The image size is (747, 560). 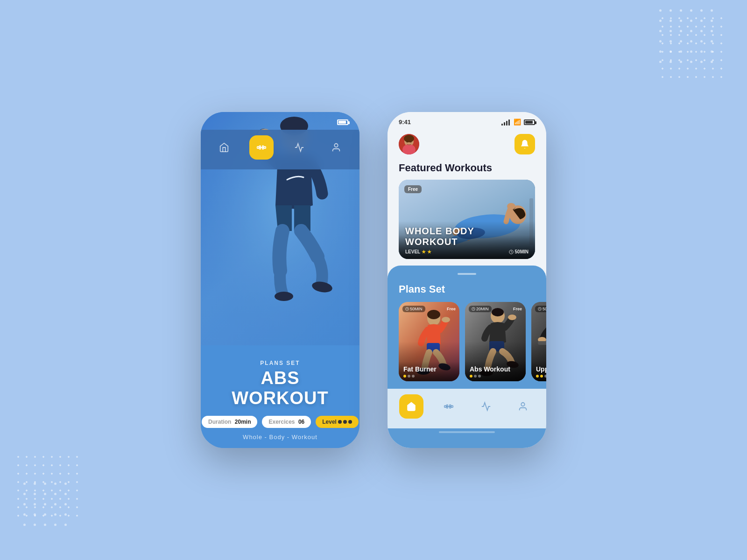 I want to click on battery-icon-right, so click(x=529, y=122).